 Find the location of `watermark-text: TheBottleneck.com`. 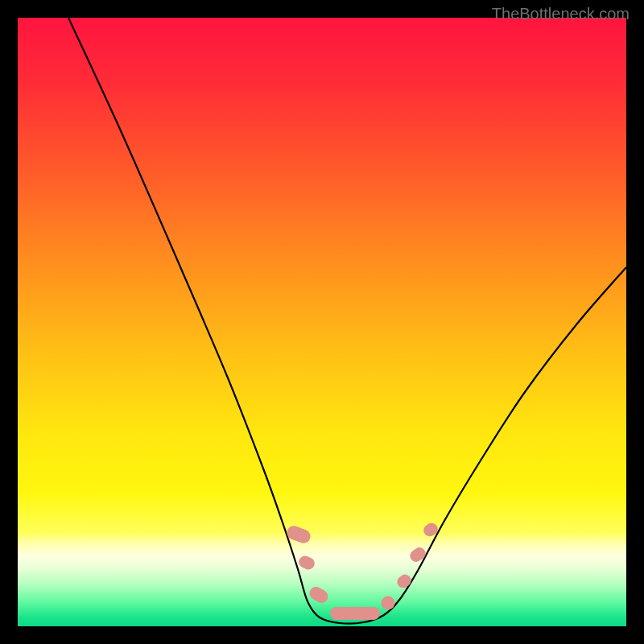

watermark-text: TheBottleneck.com is located at coordinates (560, 14).